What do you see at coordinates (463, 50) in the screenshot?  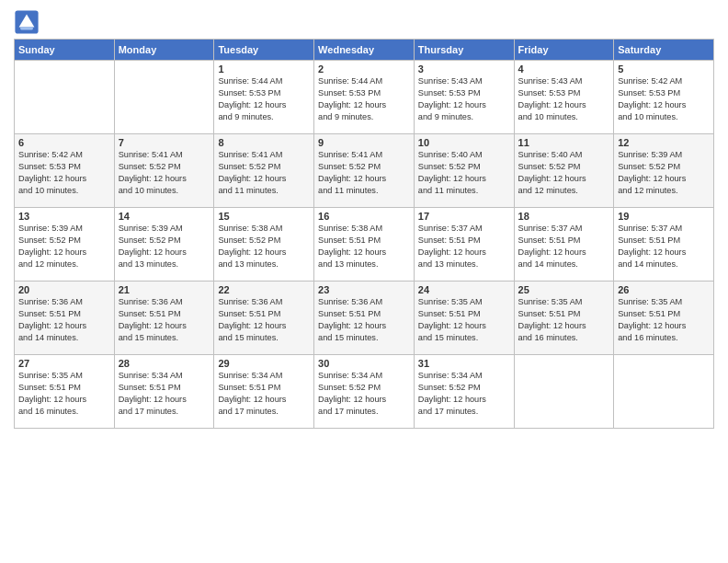 I see `header-cell-thursday: Thursday` at bounding box center [463, 50].